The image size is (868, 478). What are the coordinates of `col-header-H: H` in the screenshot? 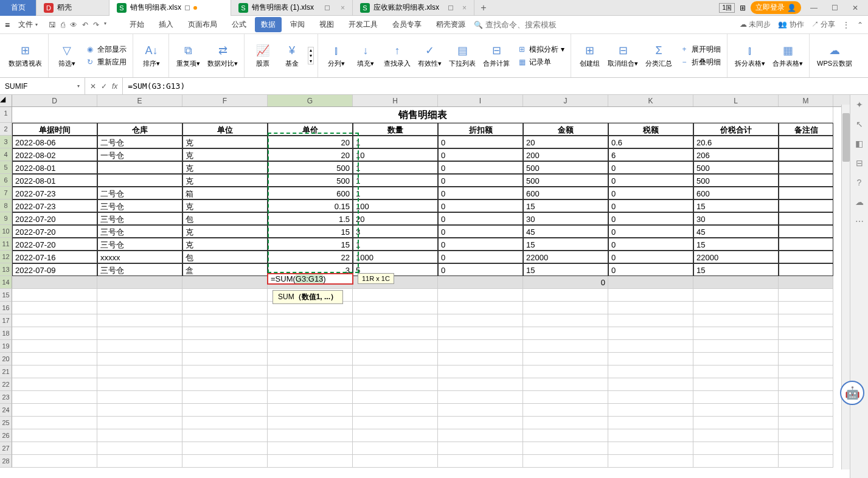 It's located at (395, 101).